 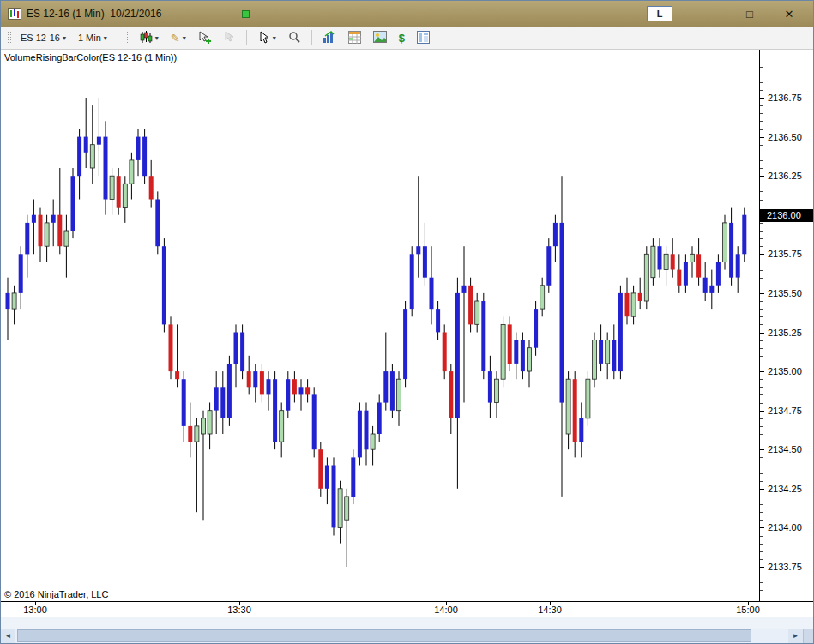 I want to click on drawing-tools-icon: ✎, so click(x=175, y=38).